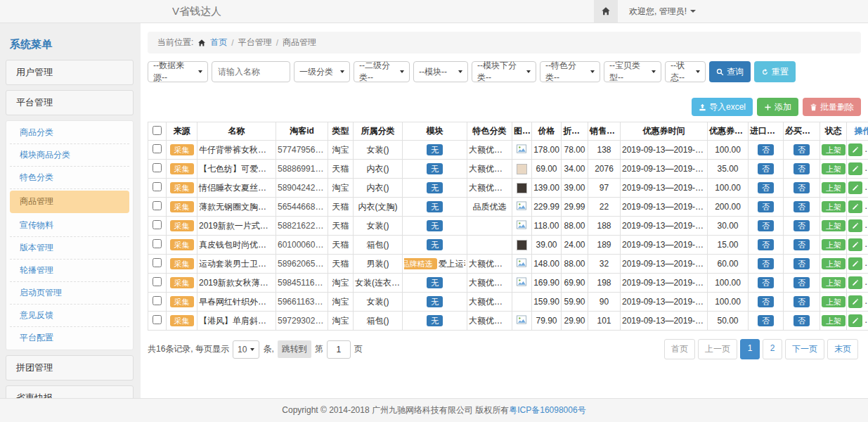 The height and width of the screenshot is (422, 868). Describe the element at coordinates (70, 133) in the screenshot. I see `sidebar-item-2: 商品分类` at that location.